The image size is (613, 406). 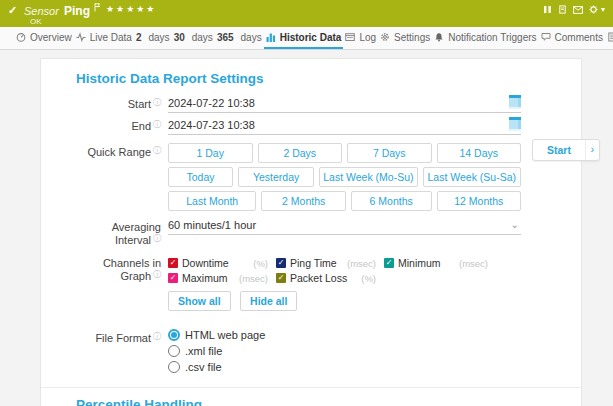 What do you see at coordinates (212, 225) in the screenshot?
I see `averaging-interval-value: 60 minutes/1 hour` at bounding box center [212, 225].